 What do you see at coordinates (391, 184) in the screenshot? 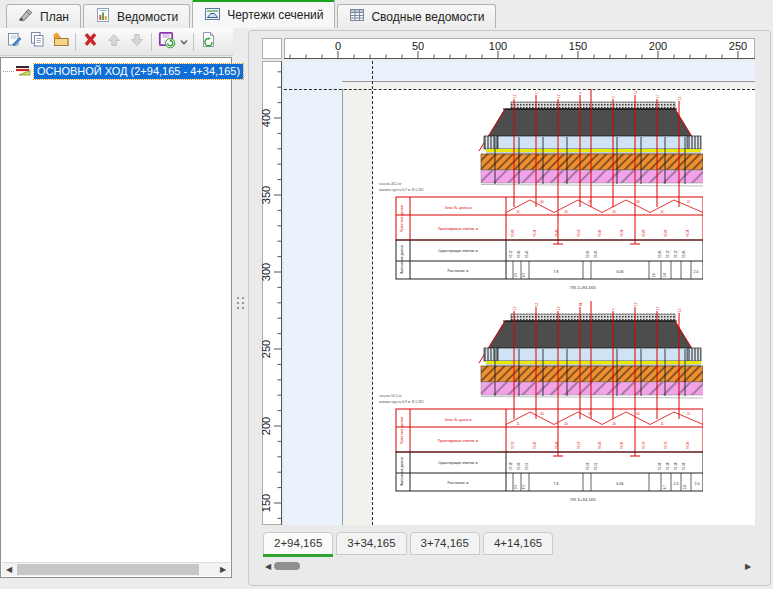
I see `svg-text: насыпь 46,2 м²` at bounding box center [391, 184].